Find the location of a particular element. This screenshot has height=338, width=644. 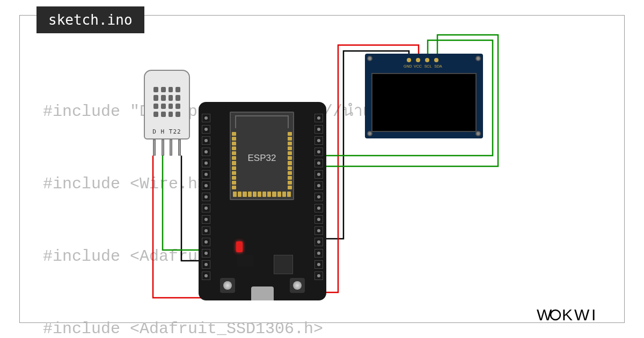

esp32-module: ESP32 is located at coordinates (262, 156).